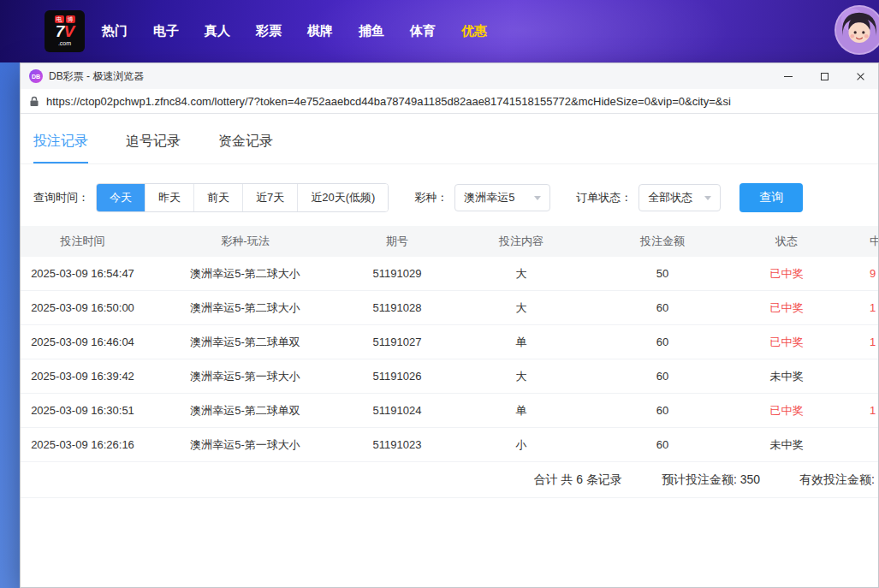 This screenshot has height=588, width=879. Describe the element at coordinates (670, 198) in the screenshot. I see `status-selected-value: 全部状态` at that location.